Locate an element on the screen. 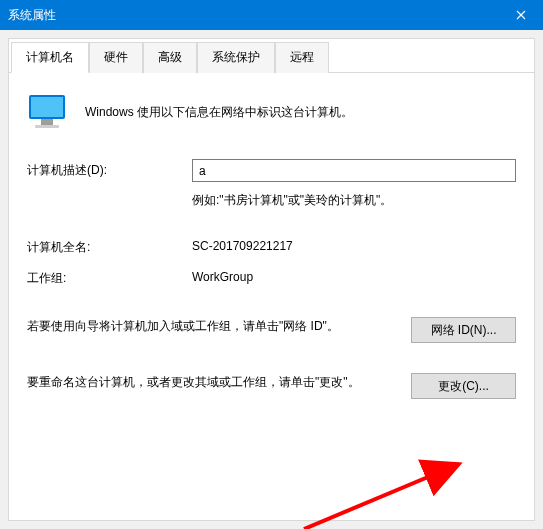 The height and width of the screenshot is (529, 543). monitor-icon is located at coordinates (47, 112).